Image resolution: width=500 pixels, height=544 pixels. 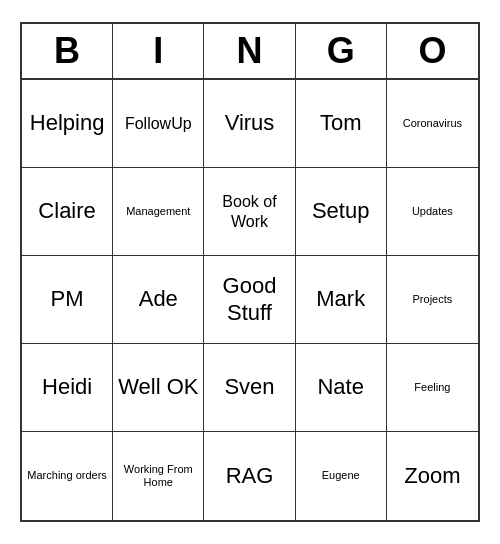 What do you see at coordinates (158, 299) in the screenshot?
I see `cell-text-11: Ade` at bounding box center [158, 299].